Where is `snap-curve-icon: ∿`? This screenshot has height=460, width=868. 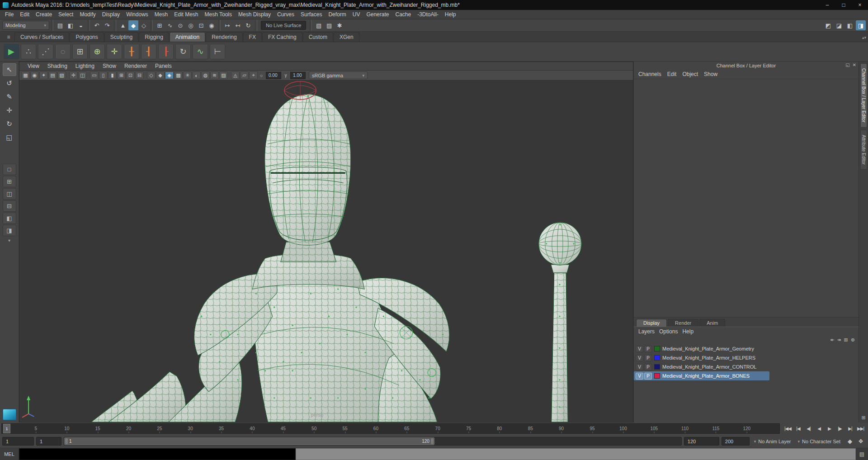 snap-curve-icon: ∿ is located at coordinates (170, 25).